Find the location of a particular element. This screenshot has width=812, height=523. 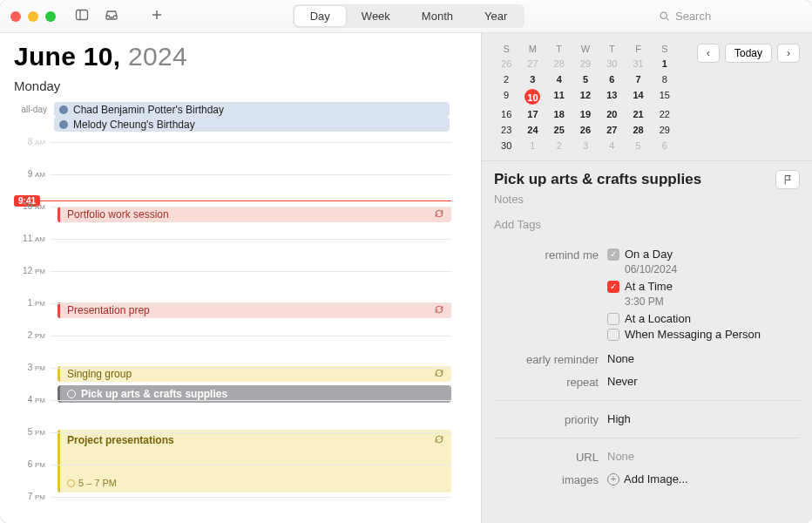

inbox-icon is located at coordinates (112, 17).